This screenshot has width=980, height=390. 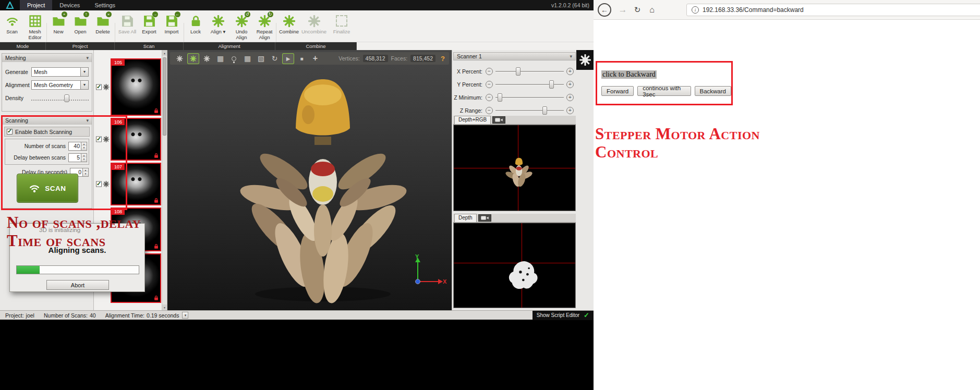 I want to click on z-range-row: Z Range:, so click(x=514, y=111).